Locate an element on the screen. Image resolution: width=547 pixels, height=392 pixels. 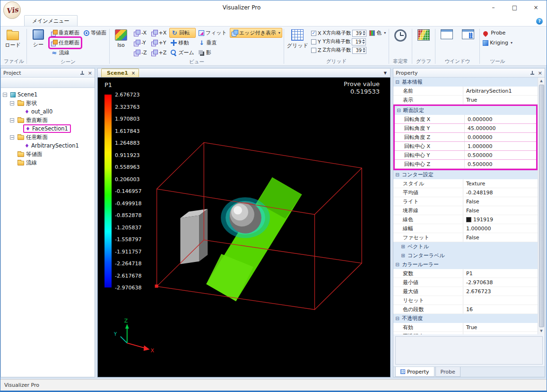
zoom-button: ズーム is located at coordinates (182, 53).